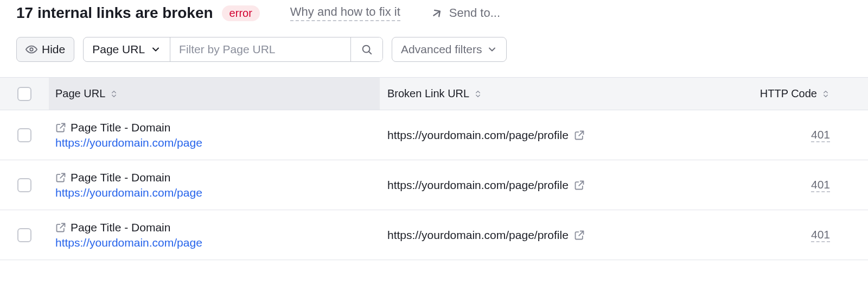 The image size is (868, 296). Describe the element at coordinates (475, 13) in the screenshot. I see `send-to-label: Send to...` at that location.